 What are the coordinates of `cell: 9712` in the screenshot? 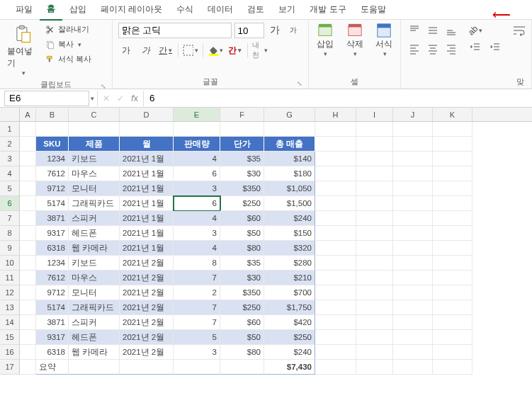 It's located at (52, 293).